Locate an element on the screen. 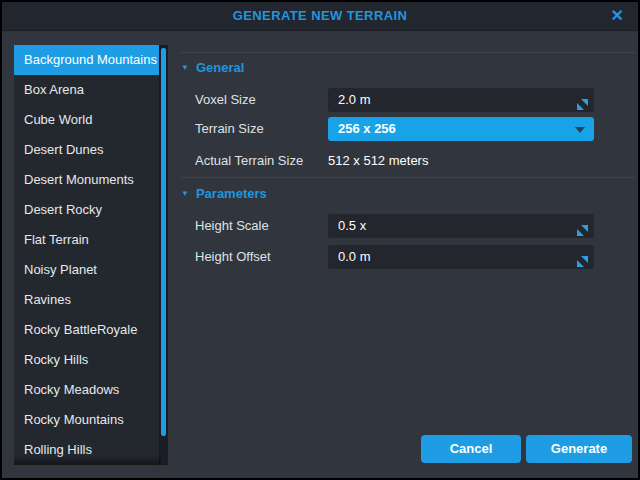 The image size is (640, 480). sidebar-item-desert-monuments: Desert Monuments is located at coordinates (87, 180).